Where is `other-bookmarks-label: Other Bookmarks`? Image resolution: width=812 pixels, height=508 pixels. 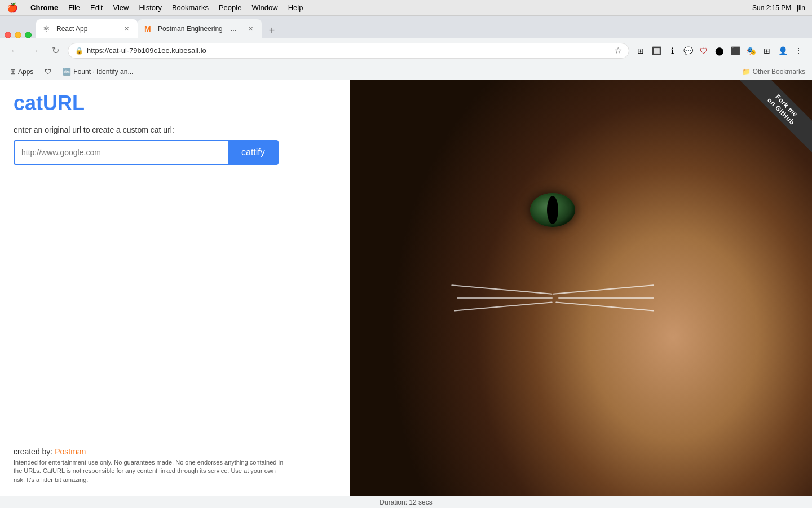
other-bookmarks-label: Other Bookmarks is located at coordinates (779, 72).